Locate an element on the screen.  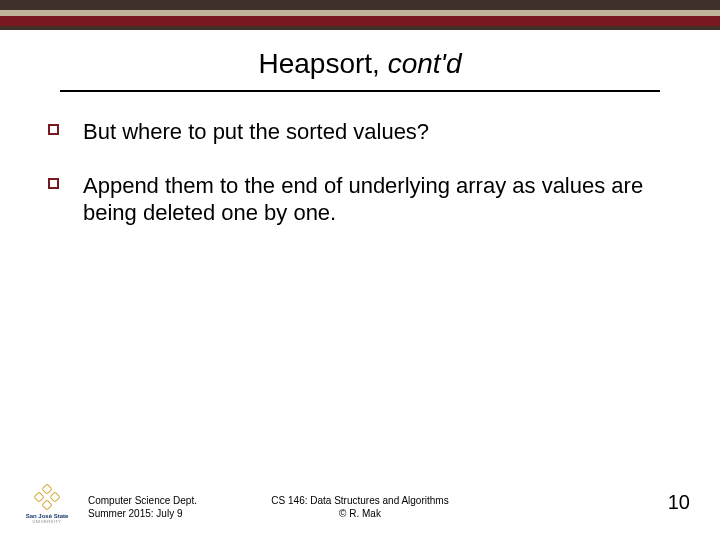
bar-dark is located at coordinates (360, 5).